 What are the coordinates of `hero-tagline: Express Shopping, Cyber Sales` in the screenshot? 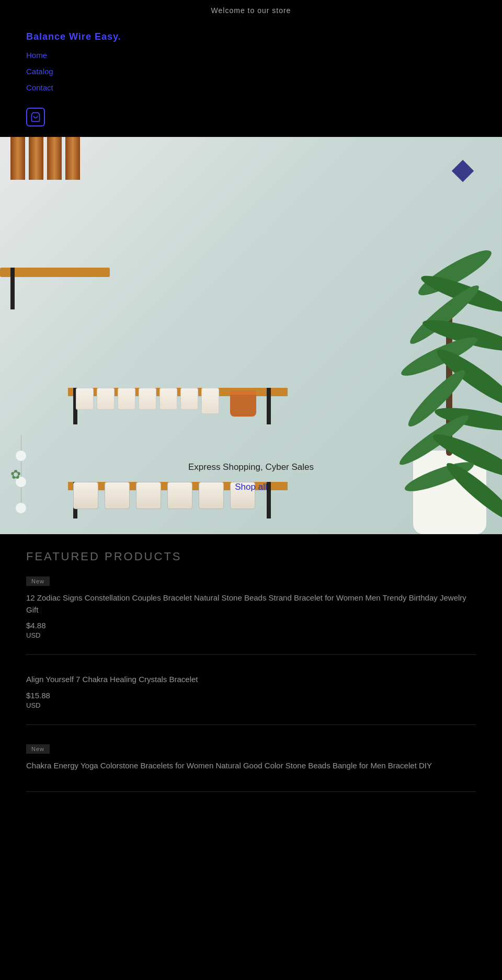 It's located at (251, 467).